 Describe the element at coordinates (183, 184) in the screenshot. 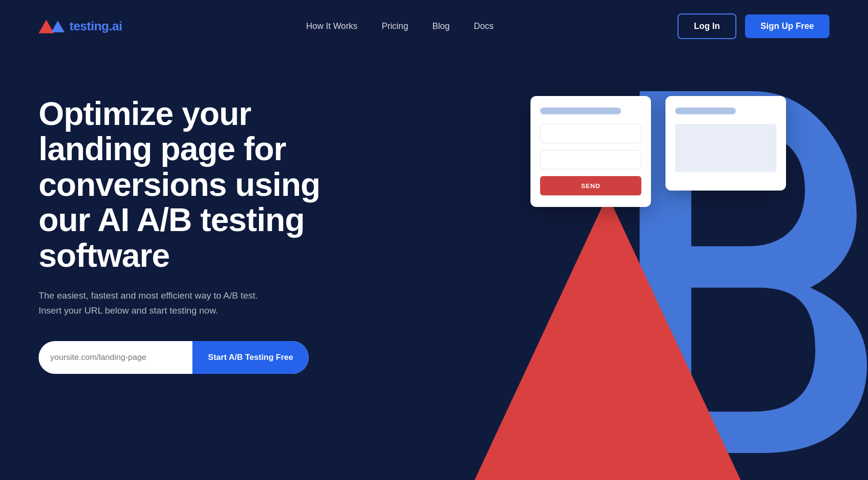

I see `hero-title: Optimize your landing page for conversio…` at that location.